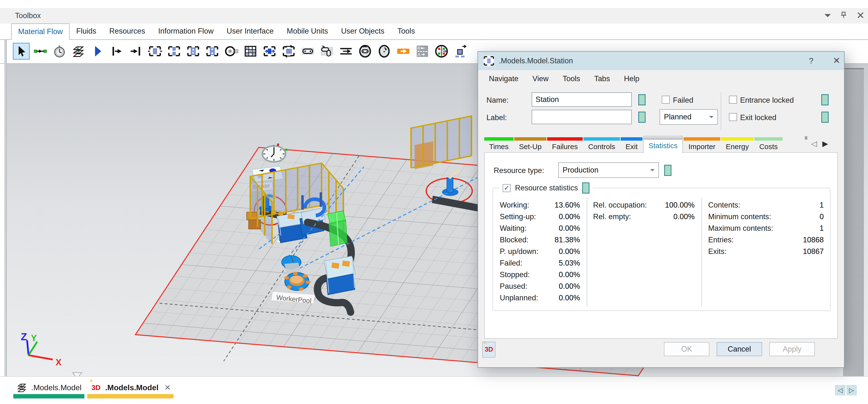 This screenshot has width=868, height=404. What do you see at coordinates (642, 117) in the screenshot?
I see `label-inherit-square` at bounding box center [642, 117].